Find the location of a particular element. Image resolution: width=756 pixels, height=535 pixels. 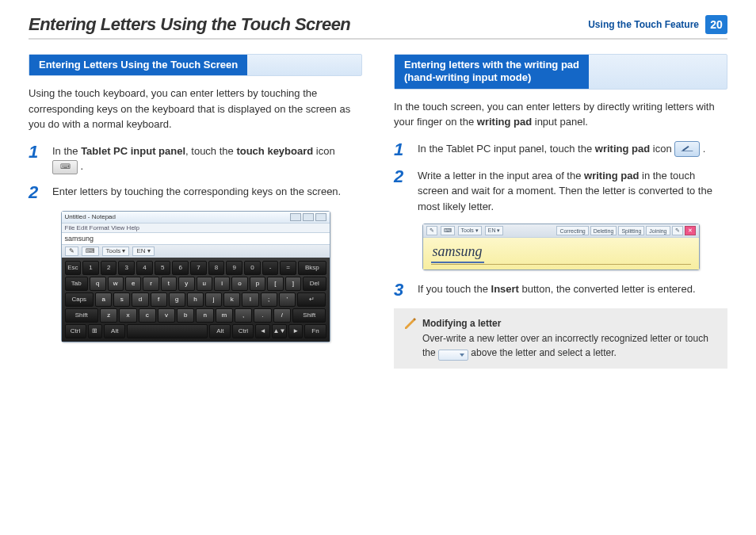

keyboard-key: 9 is located at coordinates (235, 268).